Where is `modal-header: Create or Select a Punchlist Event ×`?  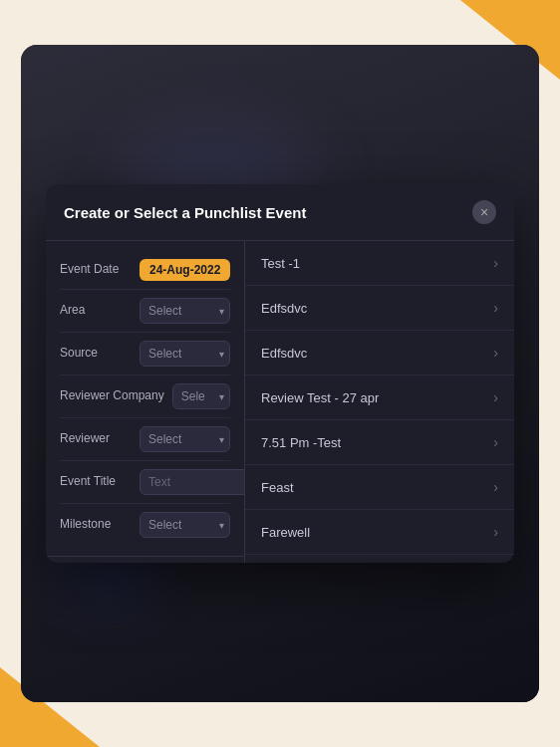 modal-header: Create or Select a Punchlist Event × is located at coordinates (280, 213).